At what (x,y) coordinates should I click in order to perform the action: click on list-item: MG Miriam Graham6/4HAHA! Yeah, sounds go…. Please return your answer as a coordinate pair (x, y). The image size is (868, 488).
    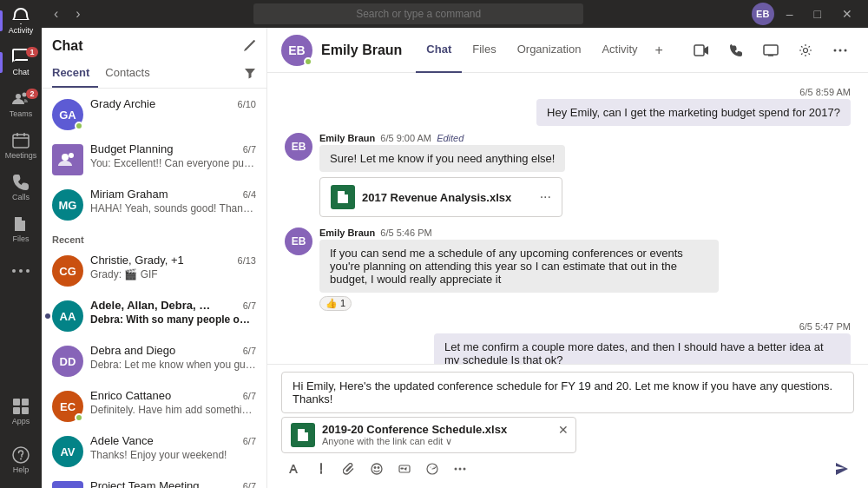
    Looking at the image, I should click on (155, 205).